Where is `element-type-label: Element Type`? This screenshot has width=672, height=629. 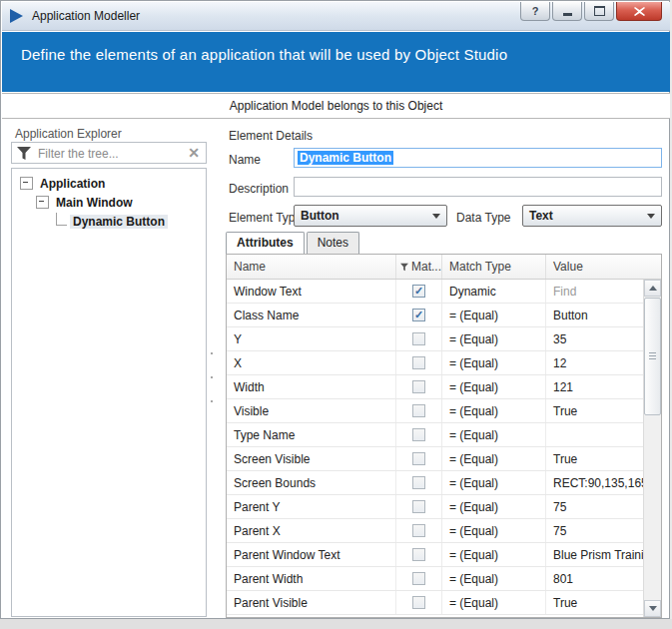
element-type-label: Element Type is located at coordinates (266, 218).